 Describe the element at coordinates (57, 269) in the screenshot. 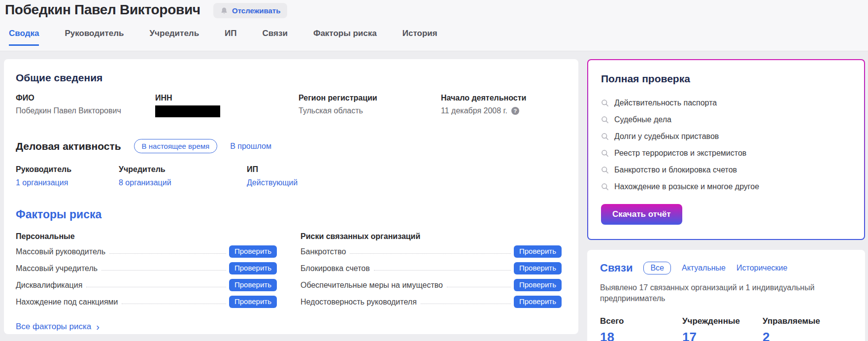

I see `risk-label: Массовый учредитель` at that location.